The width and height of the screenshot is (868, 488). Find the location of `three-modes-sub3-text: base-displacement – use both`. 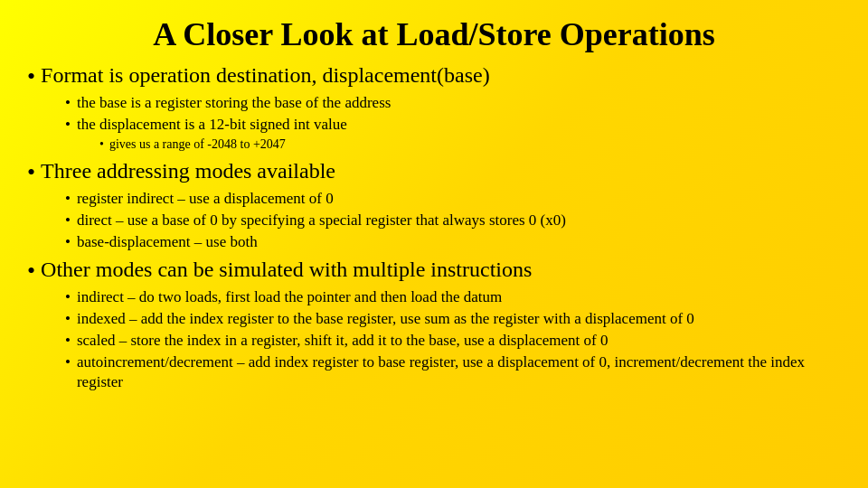

three-modes-sub3-text: base-displacement – use both is located at coordinates (167, 242).